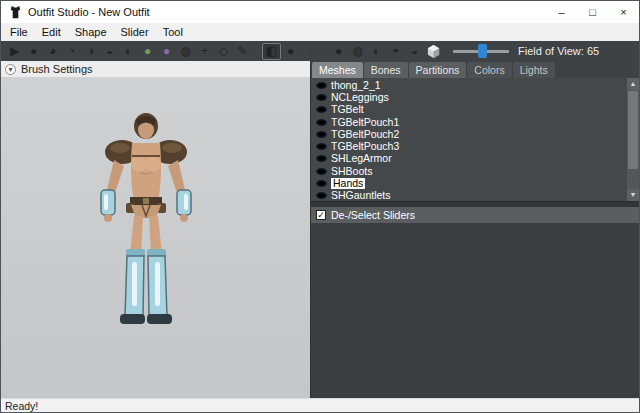  What do you see at coordinates (348, 184) in the screenshot?
I see `mesh-name: Hands` at bounding box center [348, 184].